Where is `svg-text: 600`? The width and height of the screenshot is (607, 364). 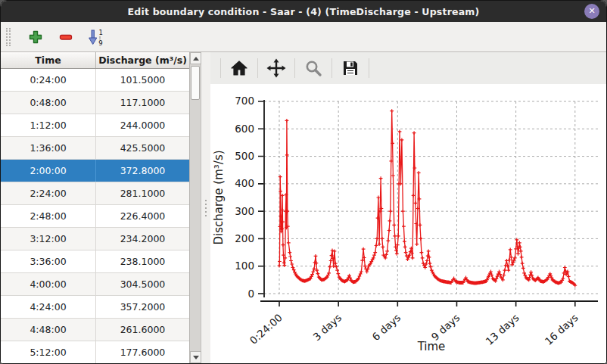 svg-text: 600 is located at coordinates (244, 129).